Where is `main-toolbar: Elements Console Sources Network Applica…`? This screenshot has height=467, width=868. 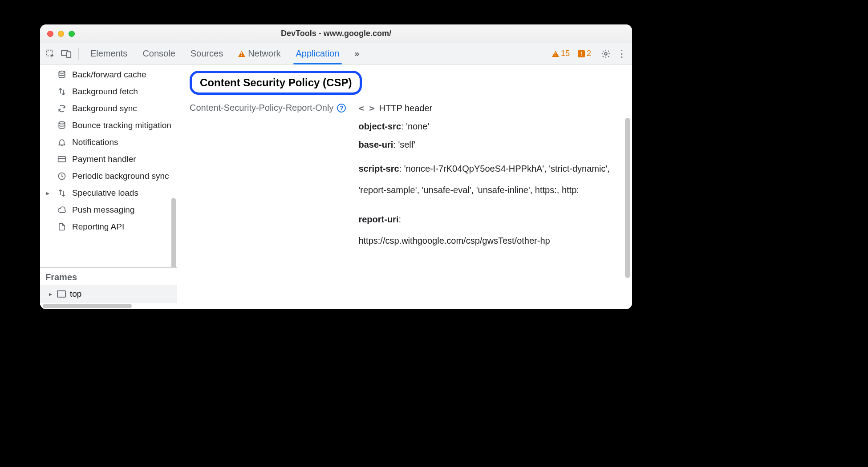
main-toolbar: Elements Console Sources Network Applica… is located at coordinates (336, 54).